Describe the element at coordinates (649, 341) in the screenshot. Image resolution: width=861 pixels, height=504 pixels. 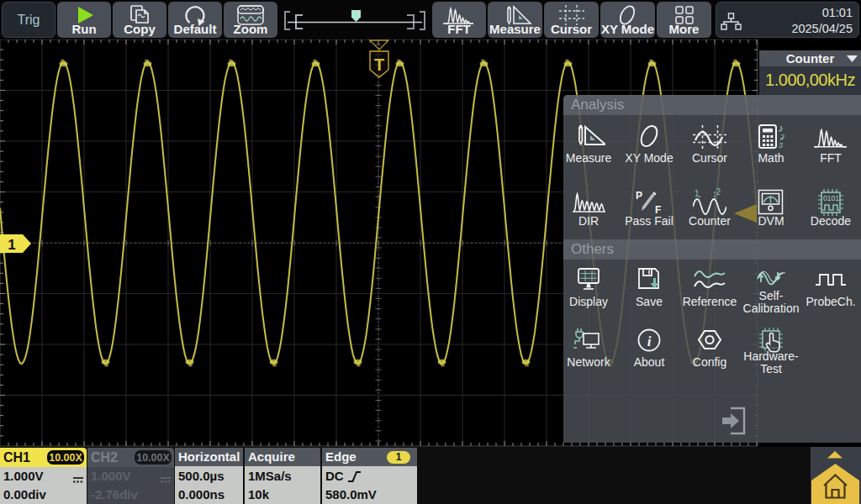
I see `svg-text: i` at that location.